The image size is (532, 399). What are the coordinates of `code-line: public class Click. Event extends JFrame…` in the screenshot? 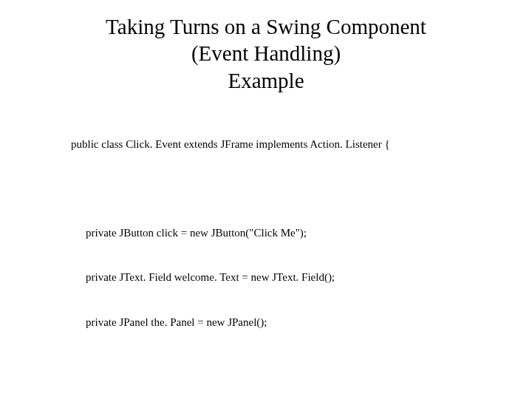 It's located at (301, 144).